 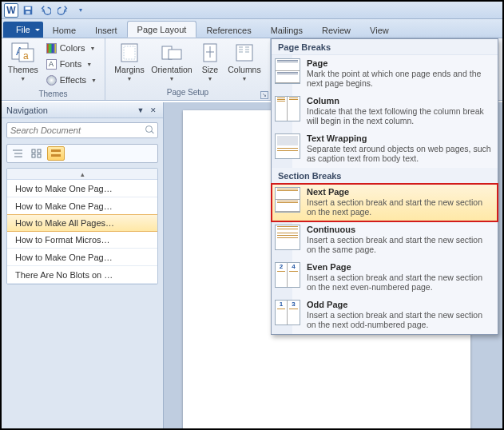 I want to click on nav-outline-list: ▴ How to Make One Pag…How to Make One Pa…, so click(x=82, y=226).